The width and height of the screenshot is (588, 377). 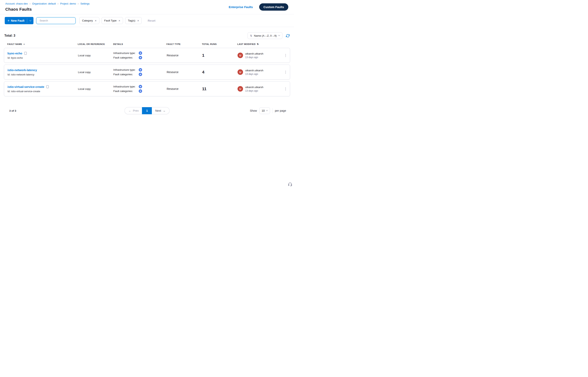 What do you see at coordinates (26, 87) in the screenshot?
I see `fault-name-link: istio-virtual-service-create` at bounding box center [26, 87].